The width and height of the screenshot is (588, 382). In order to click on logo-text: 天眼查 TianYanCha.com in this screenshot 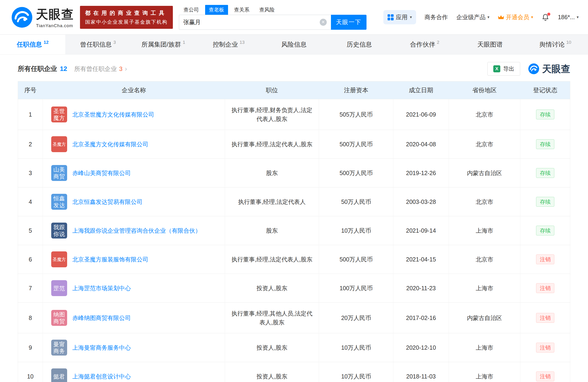, I will do `click(55, 17)`.